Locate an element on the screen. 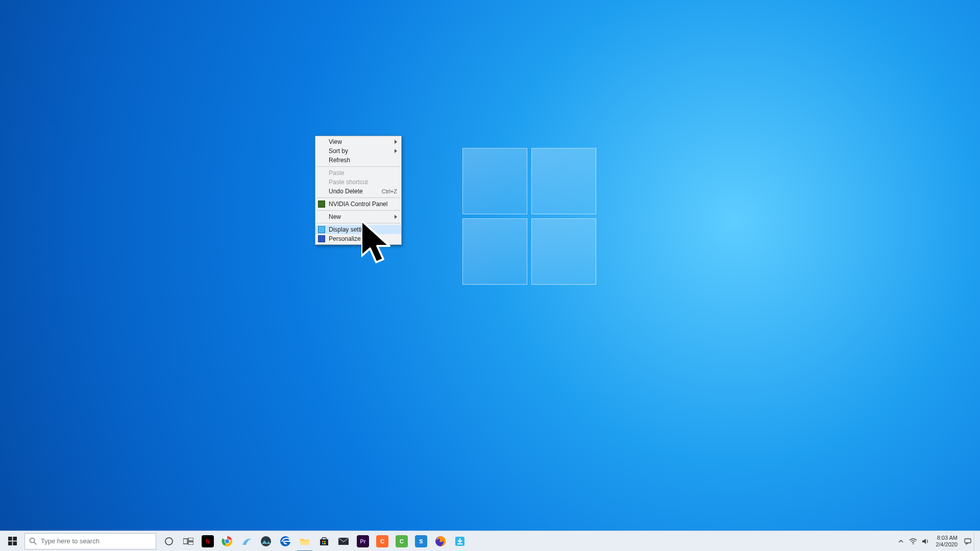 The width and height of the screenshot is (980, 551). taskbar-app-task-view is located at coordinates (188, 541).